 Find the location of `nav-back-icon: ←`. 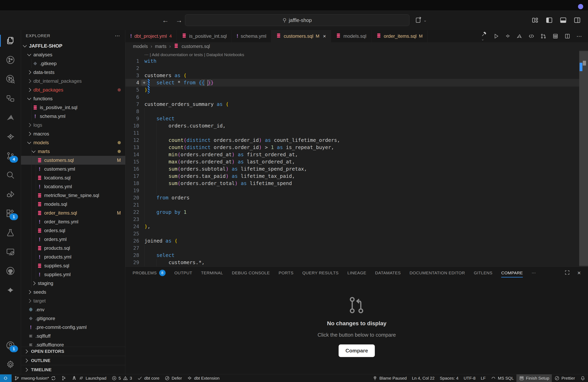

nav-back-icon: ← is located at coordinates (166, 20).